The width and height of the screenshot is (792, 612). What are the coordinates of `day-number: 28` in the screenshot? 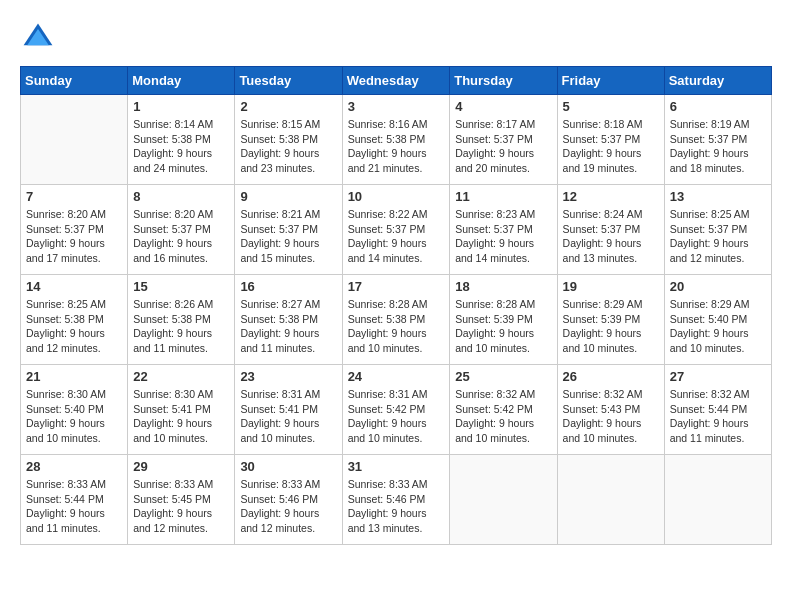 It's located at (74, 466).